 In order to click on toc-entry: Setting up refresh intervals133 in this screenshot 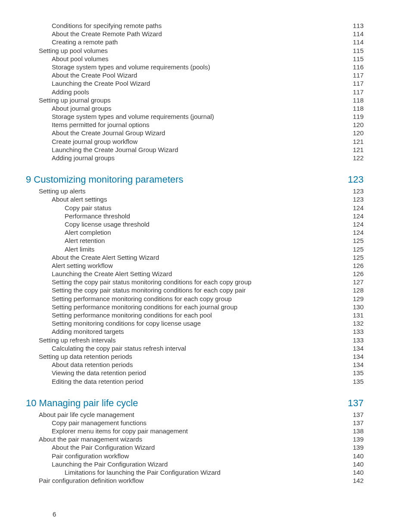, I will do `click(195, 340)`.